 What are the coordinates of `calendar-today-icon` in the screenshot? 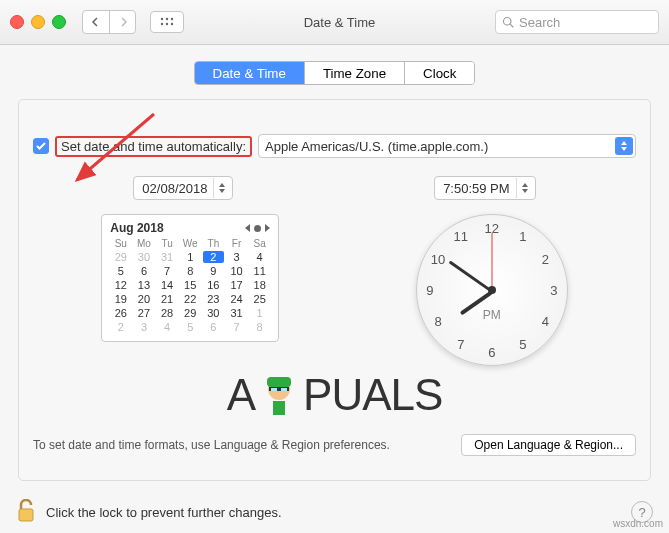 It's located at (258, 228).